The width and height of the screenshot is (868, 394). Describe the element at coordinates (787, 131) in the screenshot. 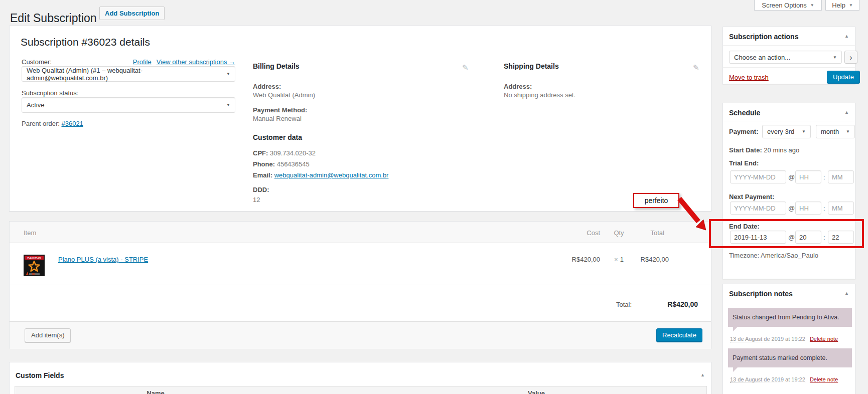

I see `billing-interval-select: every 3rd ▼` at that location.